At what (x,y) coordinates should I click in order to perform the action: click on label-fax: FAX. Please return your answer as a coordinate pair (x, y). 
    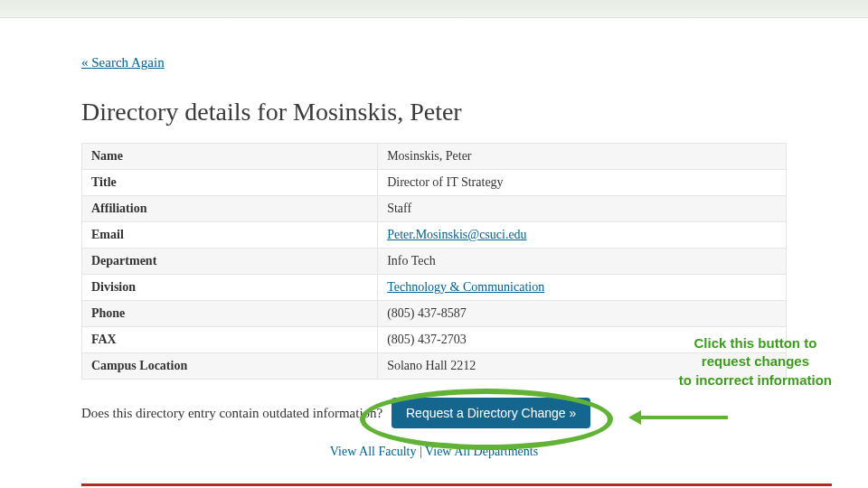
    Looking at the image, I should click on (230, 340).